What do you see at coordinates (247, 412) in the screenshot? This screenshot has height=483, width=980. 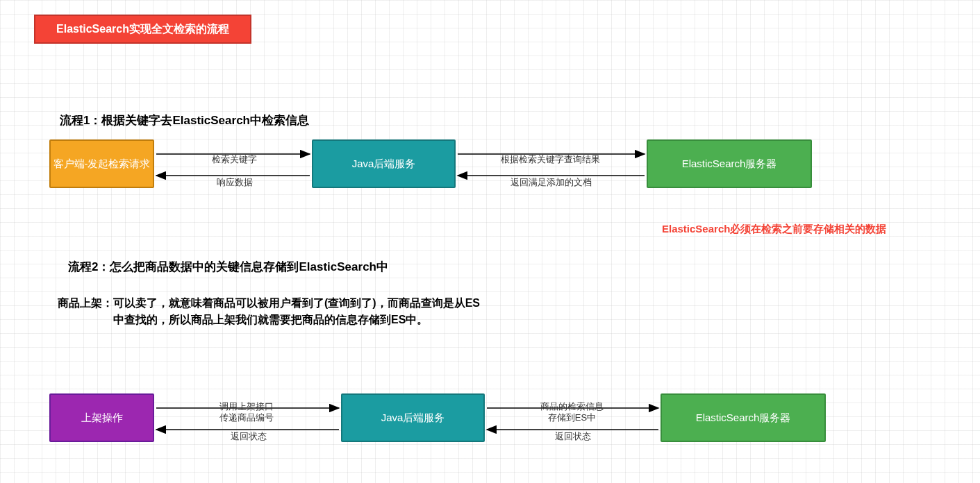 I see `flow2-arrow1-label: 调用上架接口 传递商品编号` at bounding box center [247, 412].